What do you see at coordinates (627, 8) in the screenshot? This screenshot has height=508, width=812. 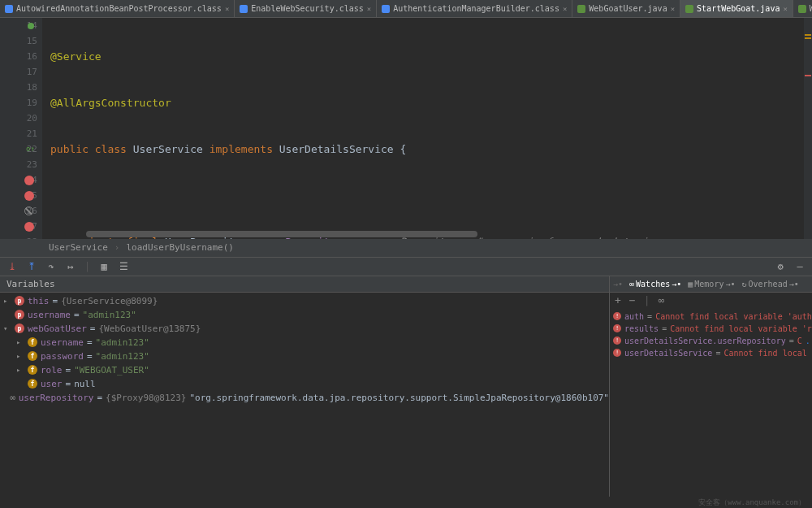 I see `tab-3: WebGoatUser.java×` at bounding box center [627, 8].